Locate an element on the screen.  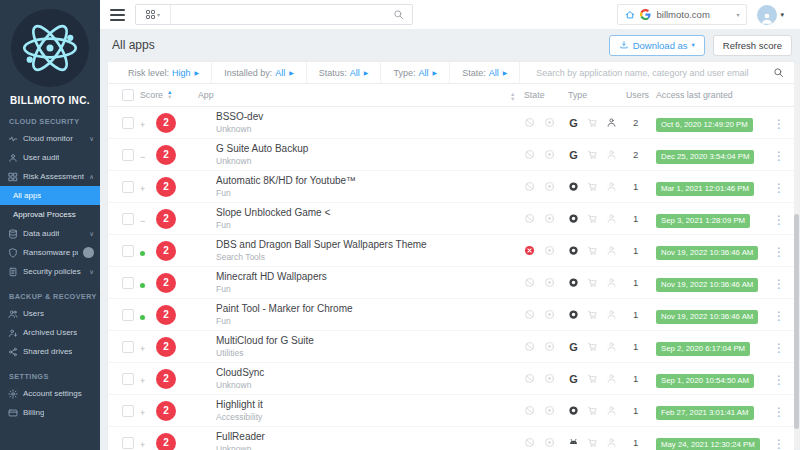
access-date-badge: Feb 27, 2021 3:01:41 AM is located at coordinates (705, 413).